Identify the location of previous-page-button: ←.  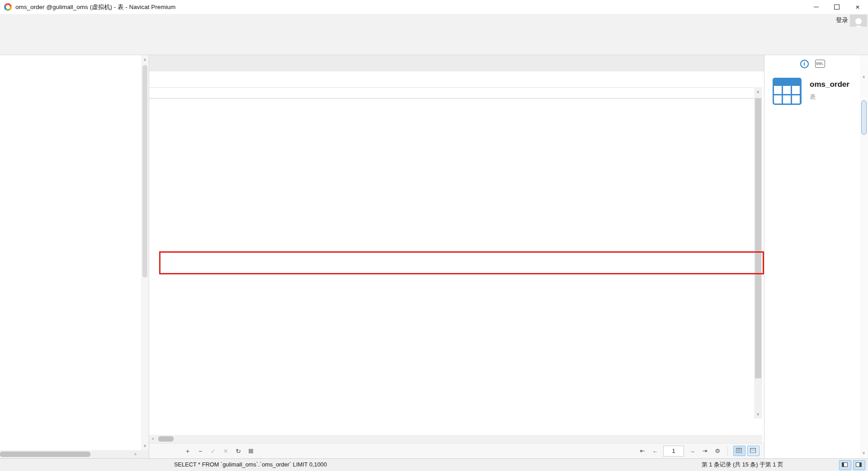
(655, 451).